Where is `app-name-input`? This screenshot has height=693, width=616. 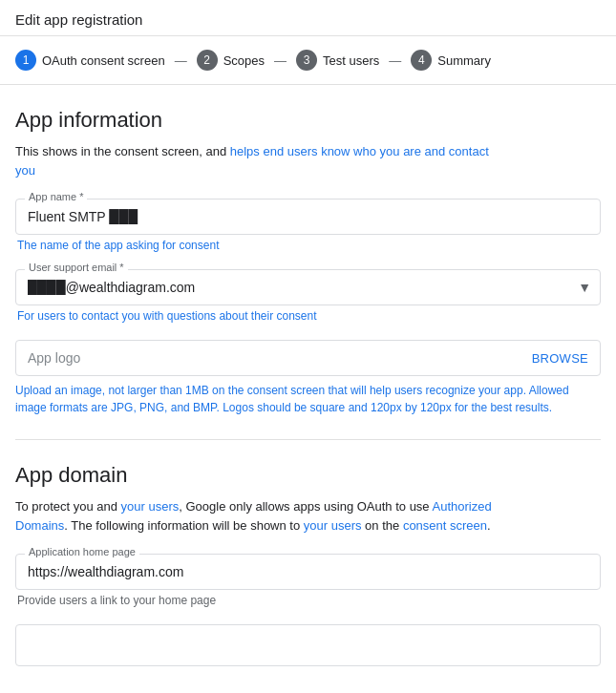
app-name-input is located at coordinates (308, 217).